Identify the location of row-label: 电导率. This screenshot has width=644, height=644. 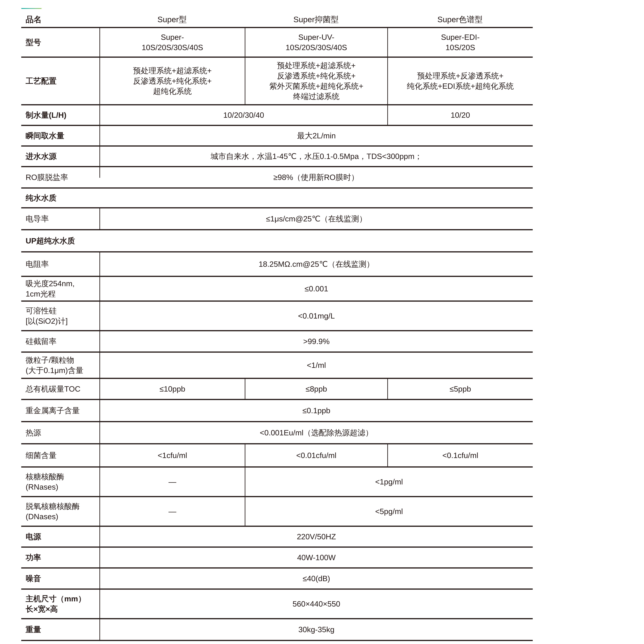
(60, 219).